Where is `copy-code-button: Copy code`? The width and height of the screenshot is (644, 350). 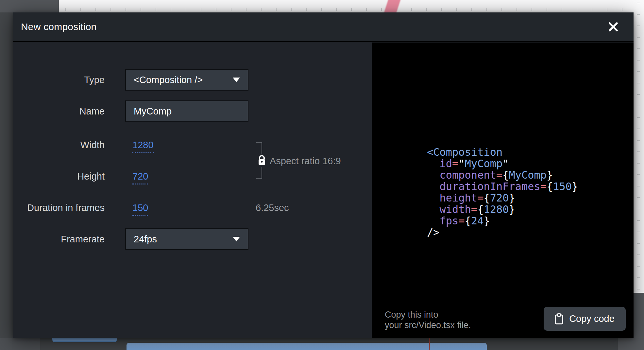
copy-code-button: Copy code is located at coordinates (585, 319).